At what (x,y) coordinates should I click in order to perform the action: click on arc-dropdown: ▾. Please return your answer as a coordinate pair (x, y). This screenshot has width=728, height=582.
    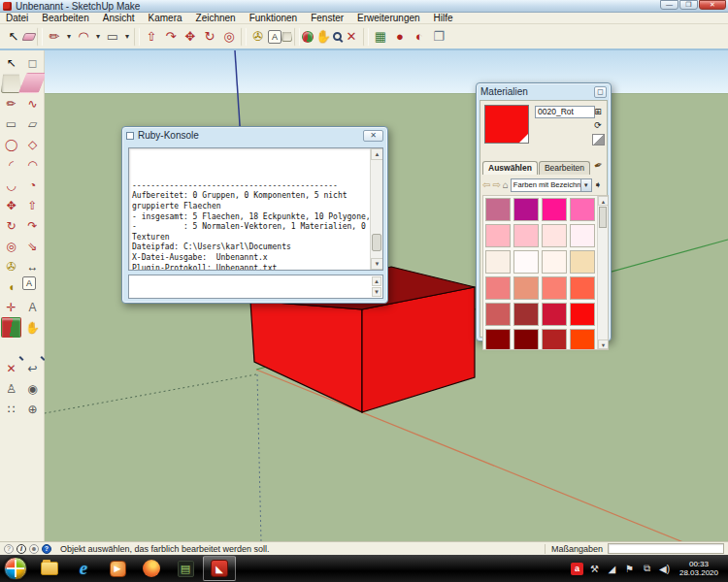
    Looking at the image, I should click on (98, 37).